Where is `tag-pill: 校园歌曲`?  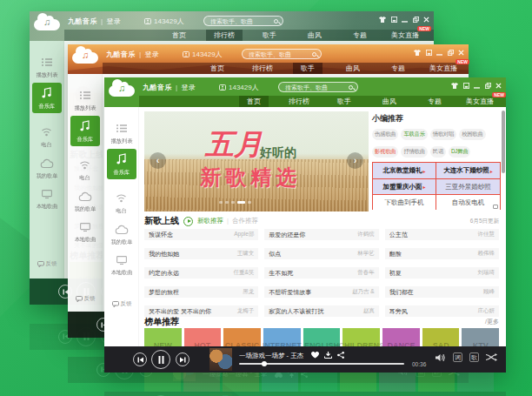 tag-pill: 校园歌曲 is located at coordinates (472, 134).